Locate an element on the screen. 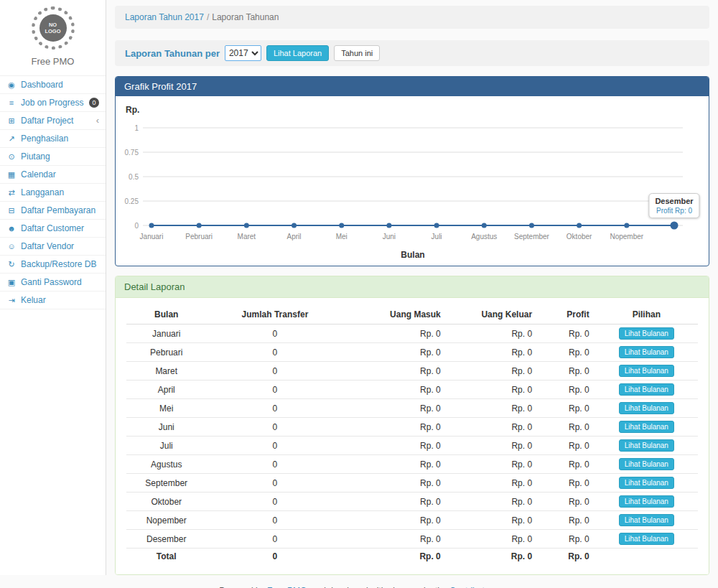 The image size is (718, 588). sidebar-item-label: Calendar is located at coordinates (60, 174).